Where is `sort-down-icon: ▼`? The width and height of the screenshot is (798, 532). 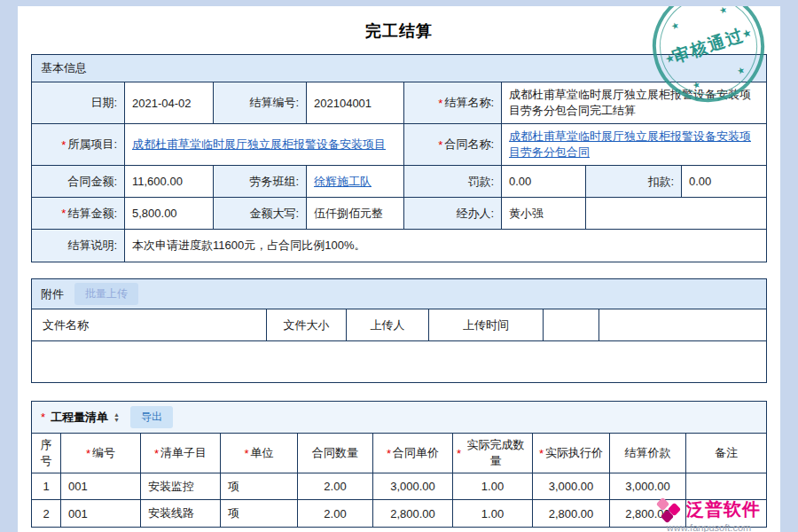
sort-down-icon: ▼ is located at coordinates (117, 420).